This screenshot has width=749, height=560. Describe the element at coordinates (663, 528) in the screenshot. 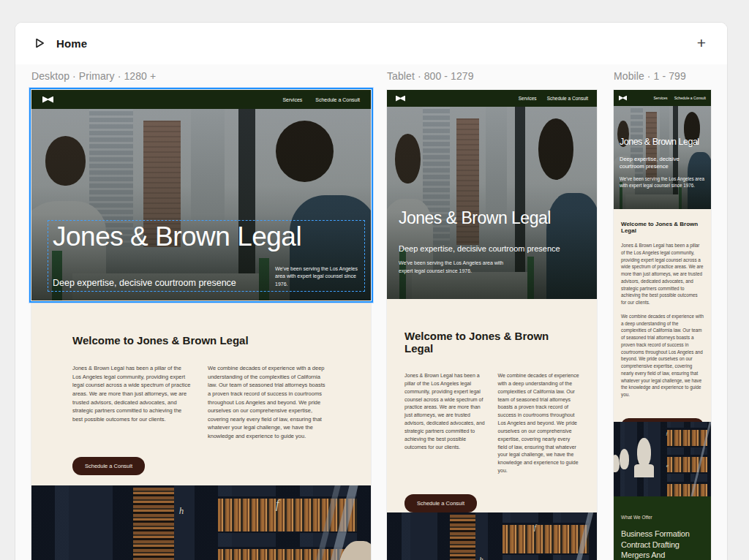

I see `what-we-offer-section: What We Offer Business Formation Contrac…` at that location.